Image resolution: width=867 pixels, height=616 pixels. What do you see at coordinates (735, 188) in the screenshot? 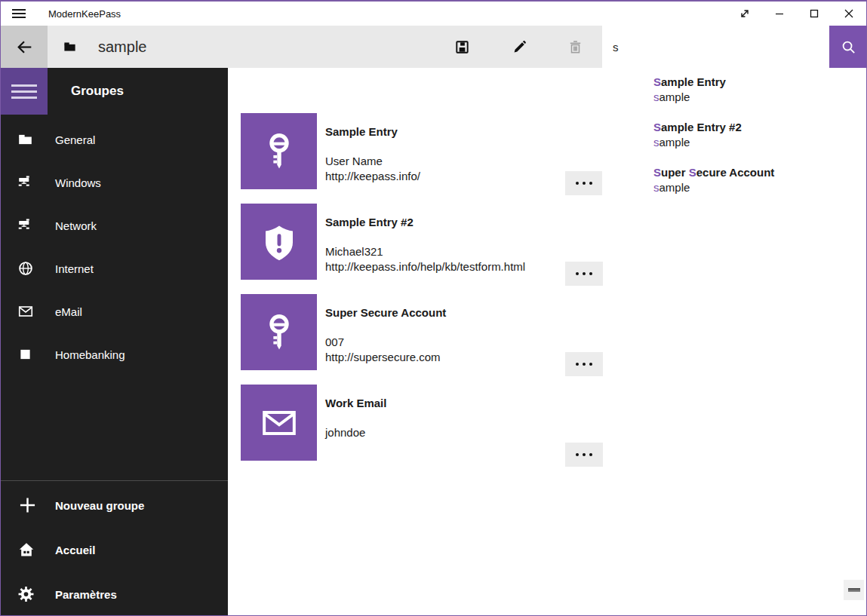
I see `suggestion-item: Super Secure Account sample` at bounding box center [735, 188].